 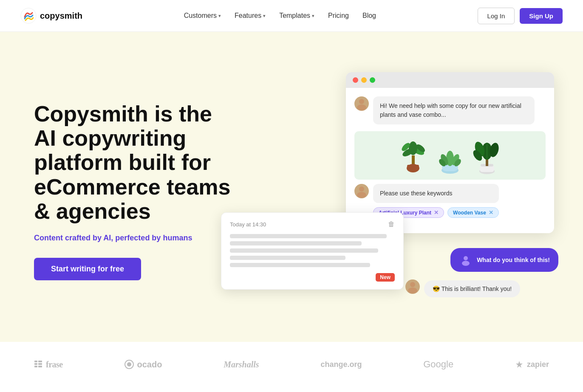 What do you see at coordinates (482, 287) in the screenshot?
I see `gray-message-row: 😎 This is brilliant! Thank you!` at bounding box center [482, 287].